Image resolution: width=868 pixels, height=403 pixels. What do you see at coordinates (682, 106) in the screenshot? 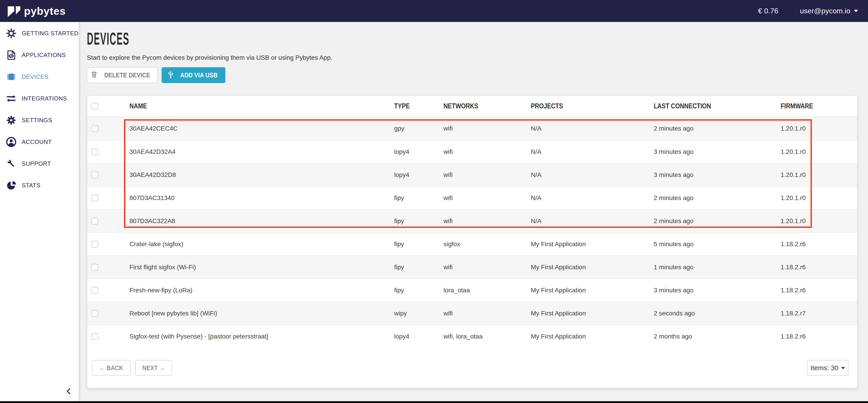
I see `column-header-last-connection: LAST CONNECTION` at bounding box center [682, 106].